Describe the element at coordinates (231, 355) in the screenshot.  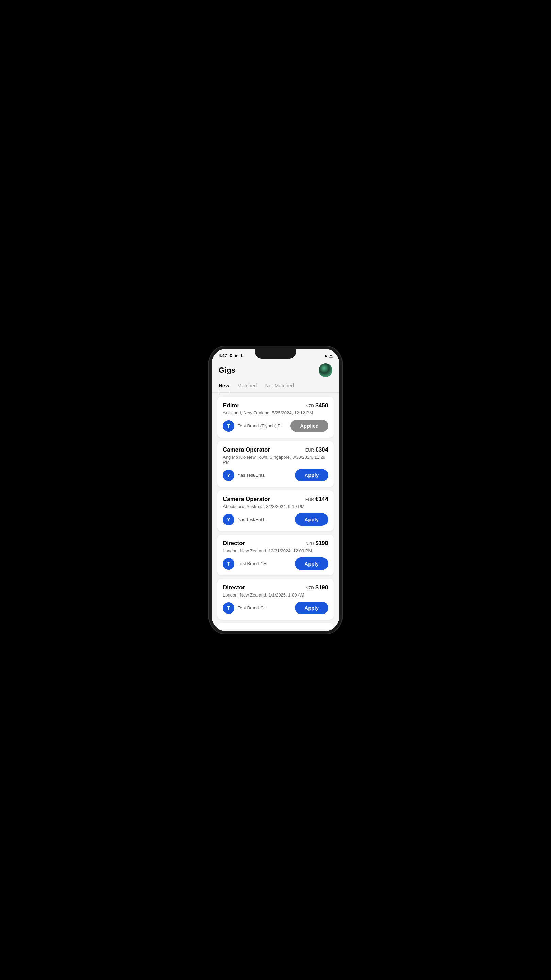
I see `settings-icon: ⚙` at that location.